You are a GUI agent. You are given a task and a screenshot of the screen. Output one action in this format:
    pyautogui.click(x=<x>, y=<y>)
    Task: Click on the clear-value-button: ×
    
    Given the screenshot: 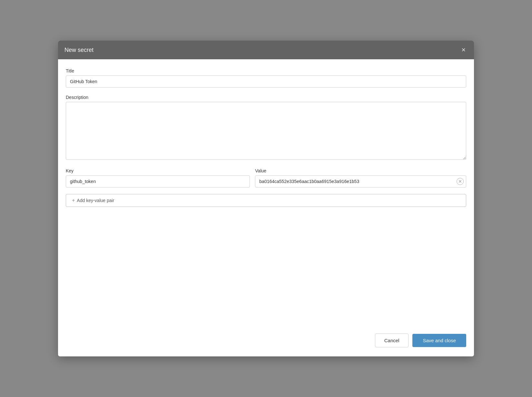 What is the action you would take?
    pyautogui.click(x=460, y=181)
    